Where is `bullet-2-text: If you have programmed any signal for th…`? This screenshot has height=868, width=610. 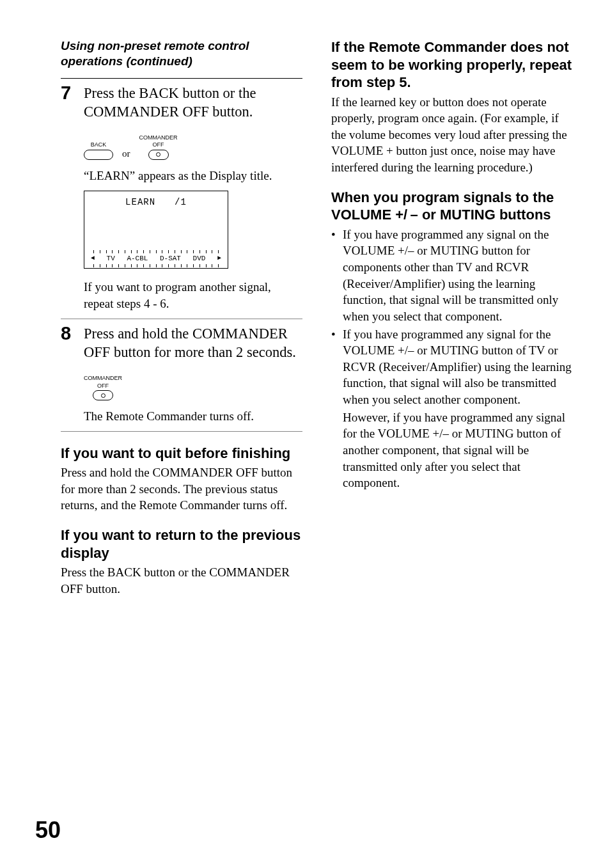
bullet-2-text: If you have programmed any signal for th… is located at coordinates (458, 367).